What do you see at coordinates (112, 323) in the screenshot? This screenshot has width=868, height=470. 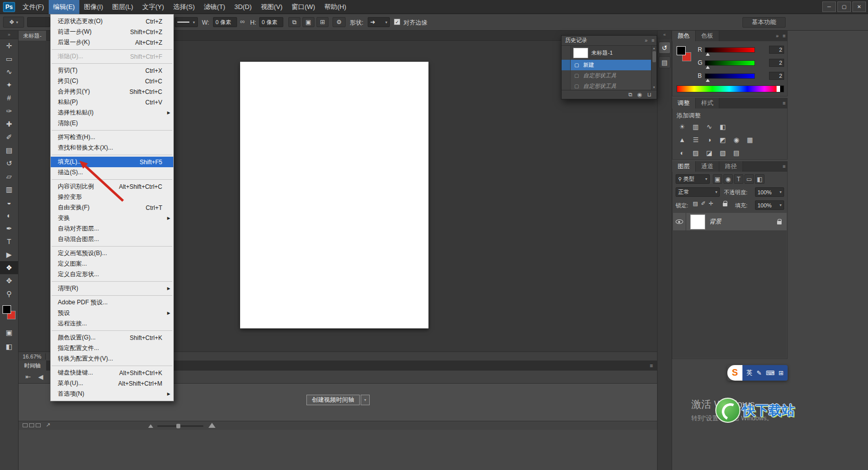 I see `menu-item-remote-connections: 远程连接...` at bounding box center [112, 323].